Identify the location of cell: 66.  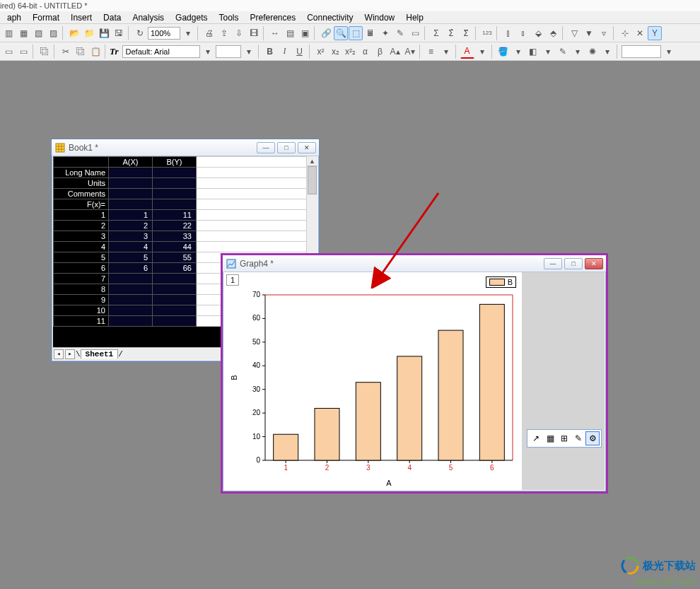
(175, 269).